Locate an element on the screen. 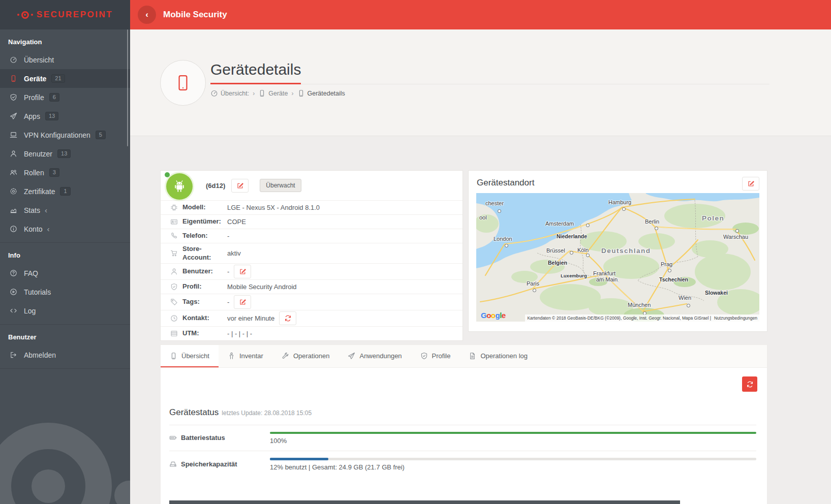 This screenshot has height=504, width=831. tab-anwendungen: Anwendungen is located at coordinates (375, 356).